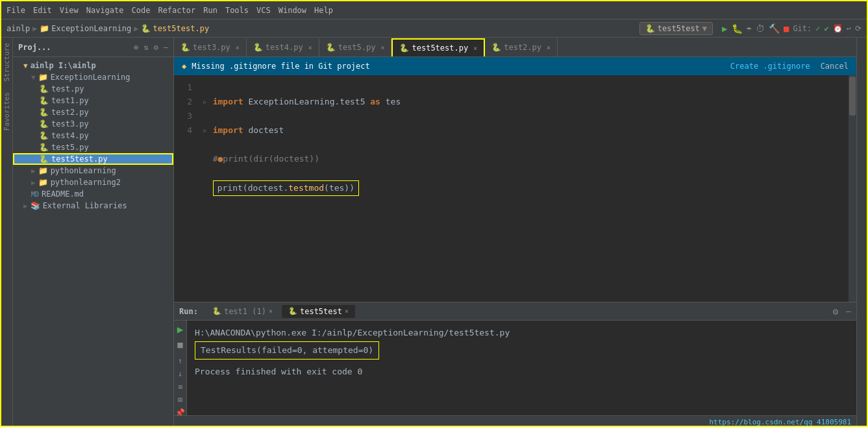  I want to click on tree-item-test1: 🐍 test1.py, so click(93, 101).